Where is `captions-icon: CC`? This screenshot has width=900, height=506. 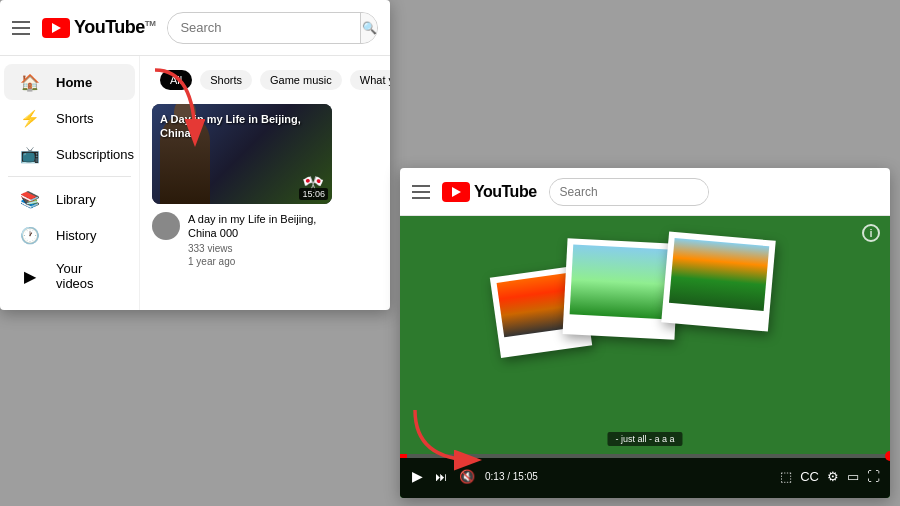
captions-icon: CC is located at coordinates (810, 476).